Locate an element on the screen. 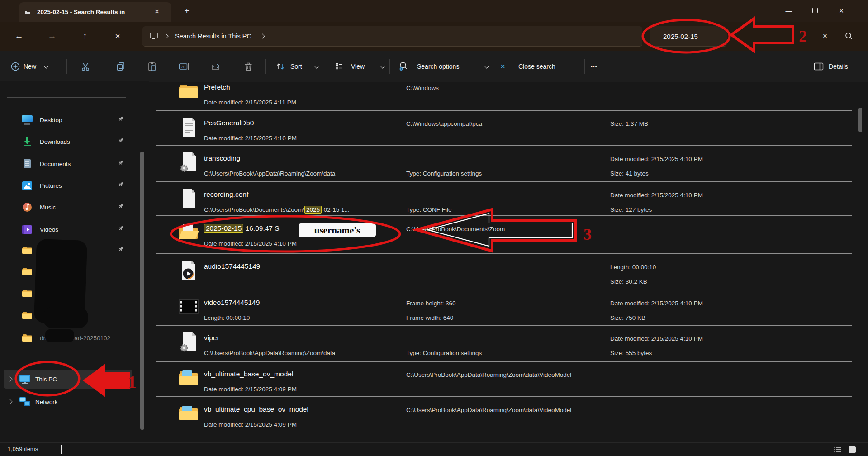  file-row: PrefetchC:\WindowsDate modified: 2/15/20… is located at coordinates (434, 96).